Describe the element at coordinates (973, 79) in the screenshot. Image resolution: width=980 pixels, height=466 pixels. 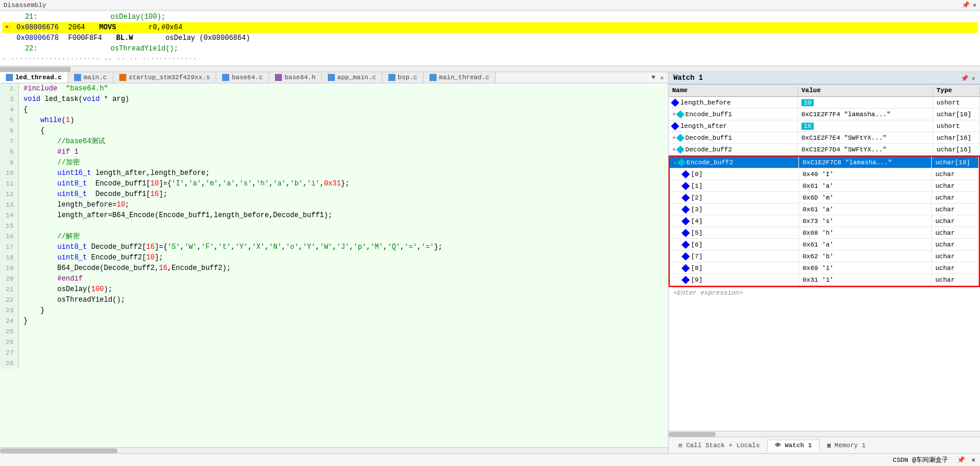
I see `watch-close-icon: ✕` at that location.